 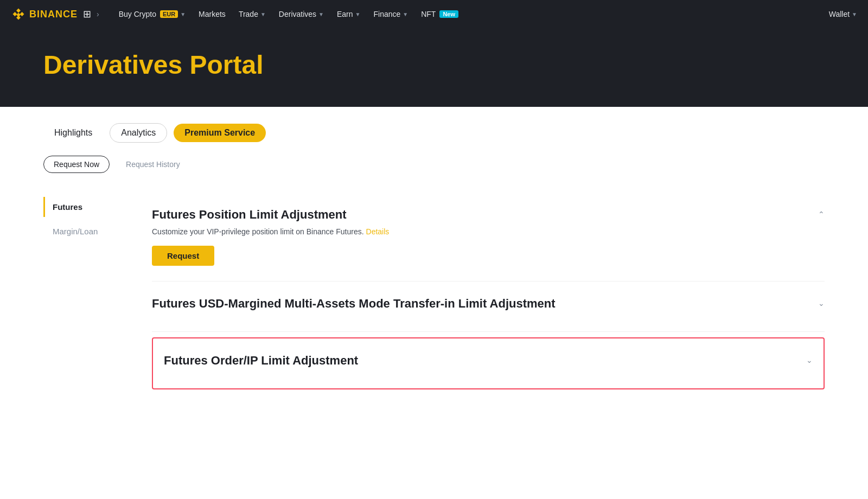 What do you see at coordinates (73, 133) in the screenshot?
I see `tab-highlights: Highlights` at bounding box center [73, 133].